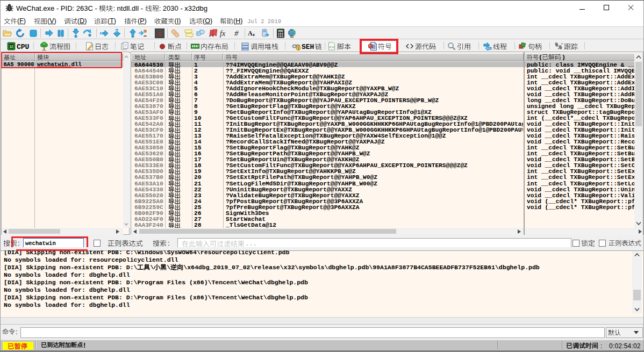 This screenshot has height=352, width=644. Describe the element at coordinates (159, 33) in the screenshot. I see `svg-text: S` at that location.